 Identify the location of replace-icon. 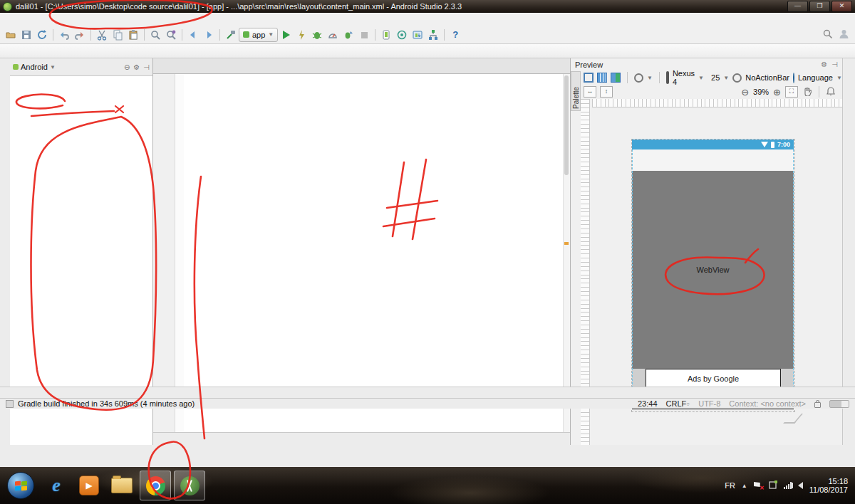
(171, 35).